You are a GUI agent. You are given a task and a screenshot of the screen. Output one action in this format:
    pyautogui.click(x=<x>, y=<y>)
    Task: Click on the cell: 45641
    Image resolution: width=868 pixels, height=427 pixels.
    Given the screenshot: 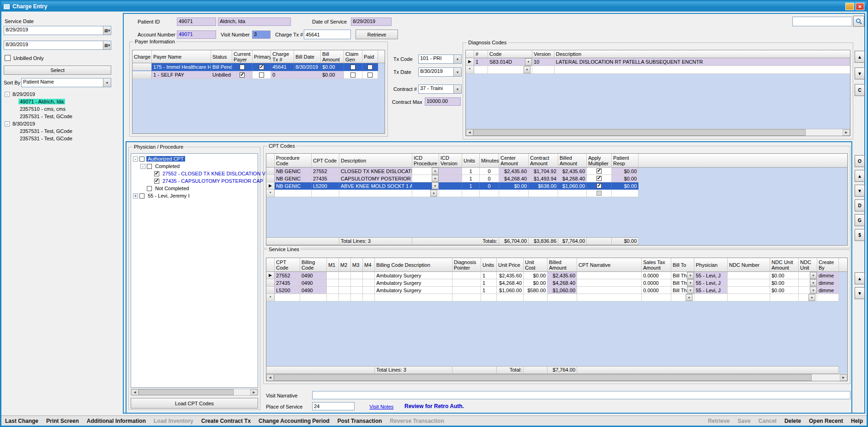 What is the action you would take?
    pyautogui.click(x=283, y=67)
    